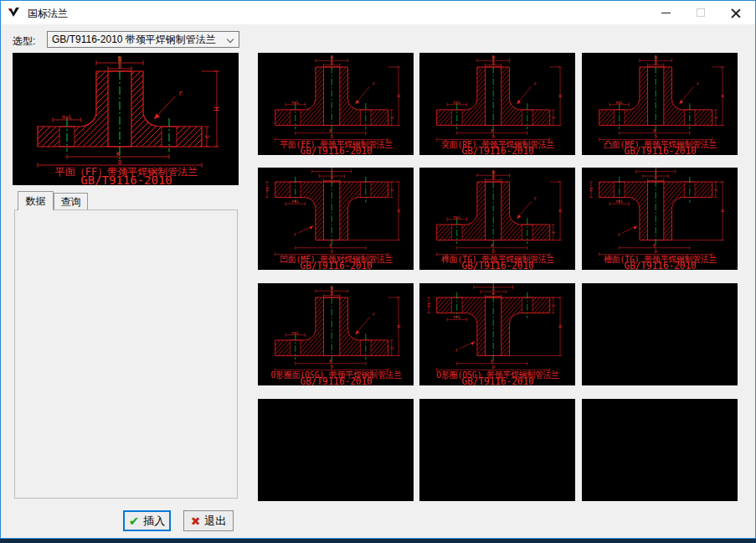  Describe the element at coordinates (147, 521) in the screenshot. I see `insert-button: ✔ 插入` at that location.